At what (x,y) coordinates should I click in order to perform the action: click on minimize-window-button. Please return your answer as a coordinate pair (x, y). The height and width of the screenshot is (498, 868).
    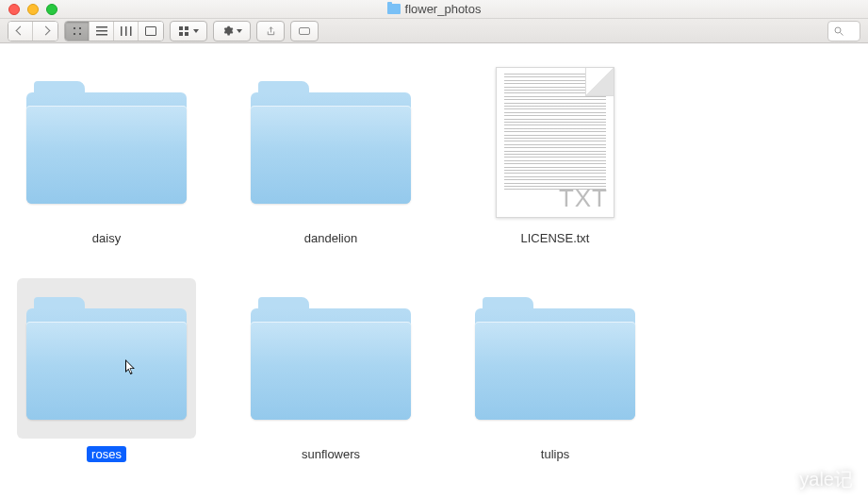
    Looking at the image, I should click on (33, 9).